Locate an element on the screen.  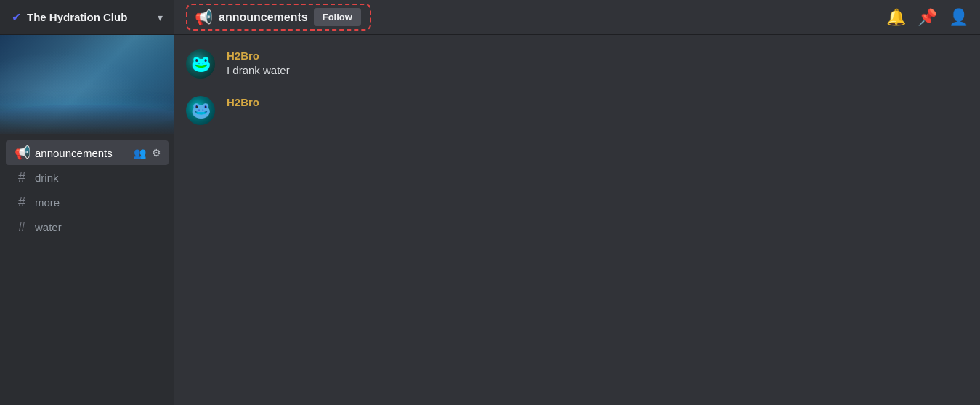
sidebar-item-more: # more is located at coordinates (87, 202).